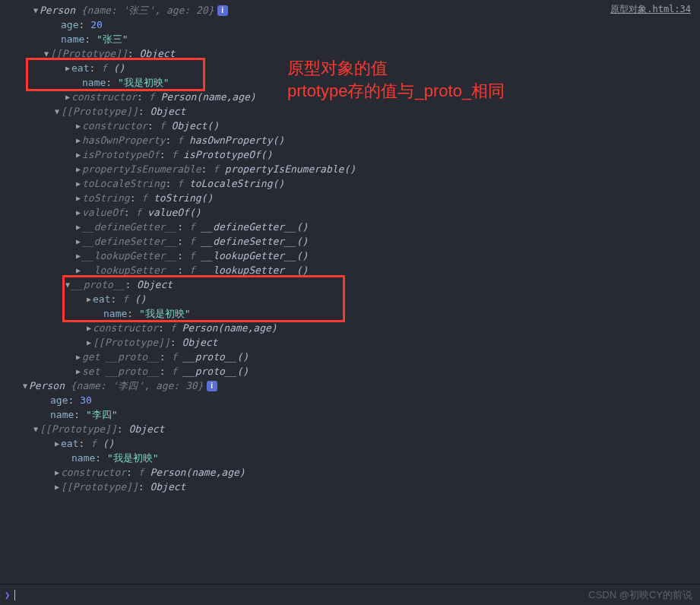 The image size is (700, 605). Describe the element at coordinates (237, 140) in the screenshot. I see `function-signature: hasOwnProperty()` at that location.